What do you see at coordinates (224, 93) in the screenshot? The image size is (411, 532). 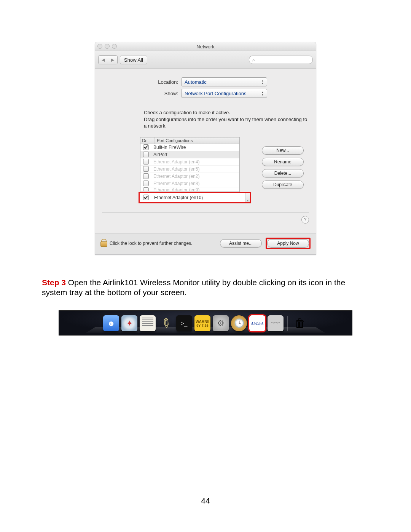 I see `show-select: Network Port Configurations ▴▾` at bounding box center [224, 93].